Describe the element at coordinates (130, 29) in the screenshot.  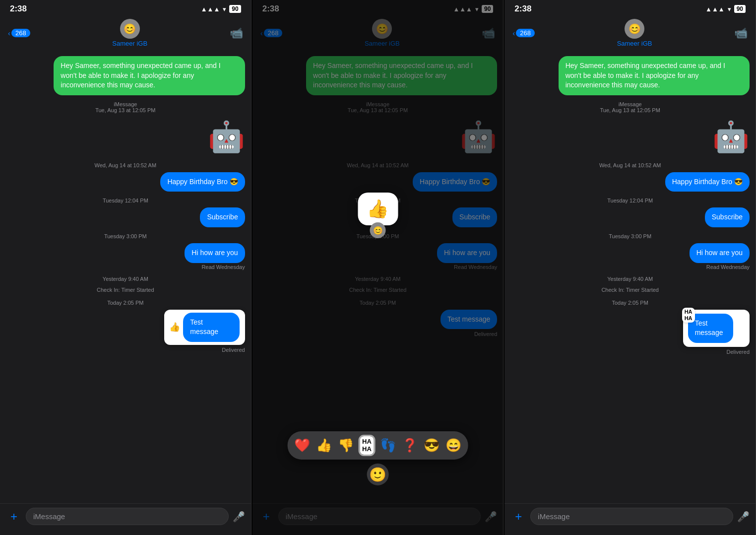
I see `avatar-left: 😊` at that location.